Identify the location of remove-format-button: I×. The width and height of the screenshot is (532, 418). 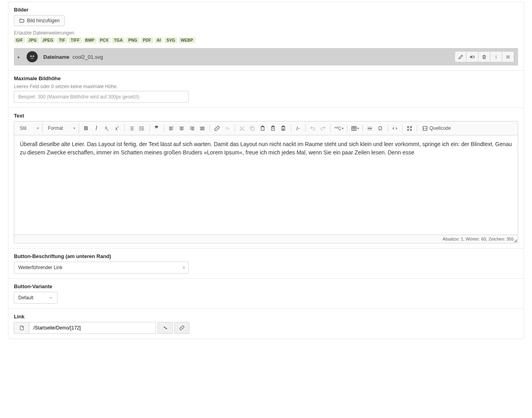
(298, 128).